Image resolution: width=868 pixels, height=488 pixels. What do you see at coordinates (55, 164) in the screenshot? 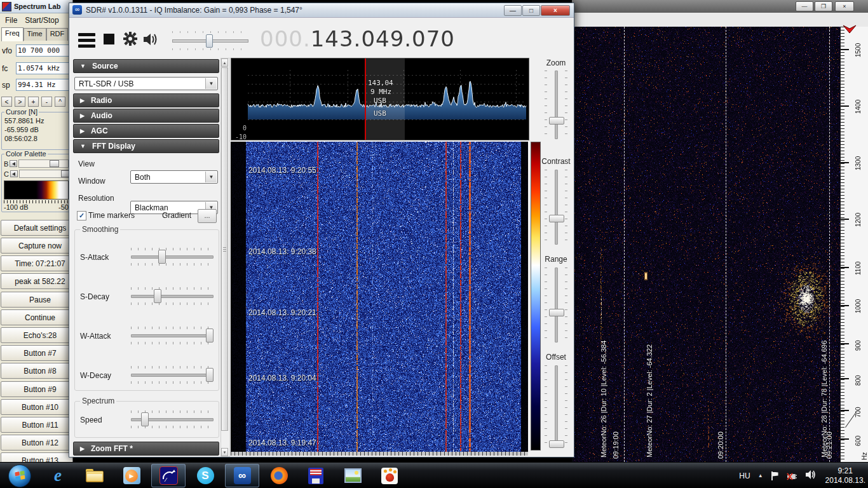
I see `brightness-slider-thumb` at bounding box center [55, 164].